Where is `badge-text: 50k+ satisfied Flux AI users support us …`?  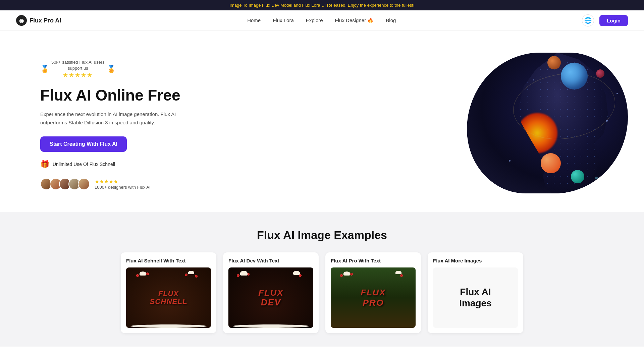
badge-text: 50k+ satisfied Flux AI users support us … is located at coordinates (78, 69).